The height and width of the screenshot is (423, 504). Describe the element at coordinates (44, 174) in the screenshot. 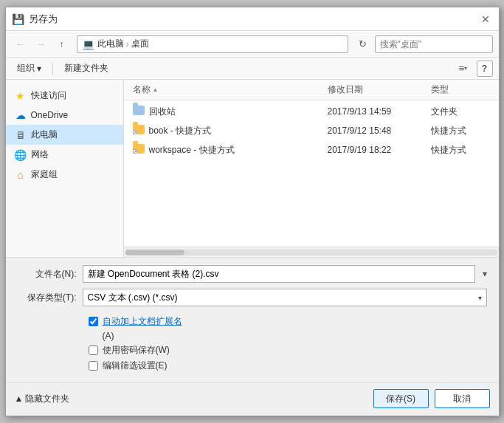

I see `sidebar-label-home-group: 家庭组` at that location.